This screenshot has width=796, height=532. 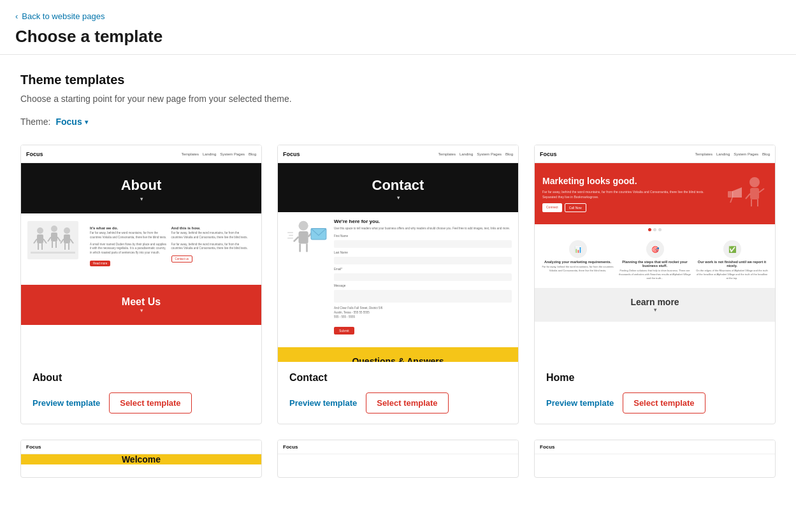 What do you see at coordinates (69, 122) in the screenshot?
I see `theme-value: Focus` at bounding box center [69, 122].